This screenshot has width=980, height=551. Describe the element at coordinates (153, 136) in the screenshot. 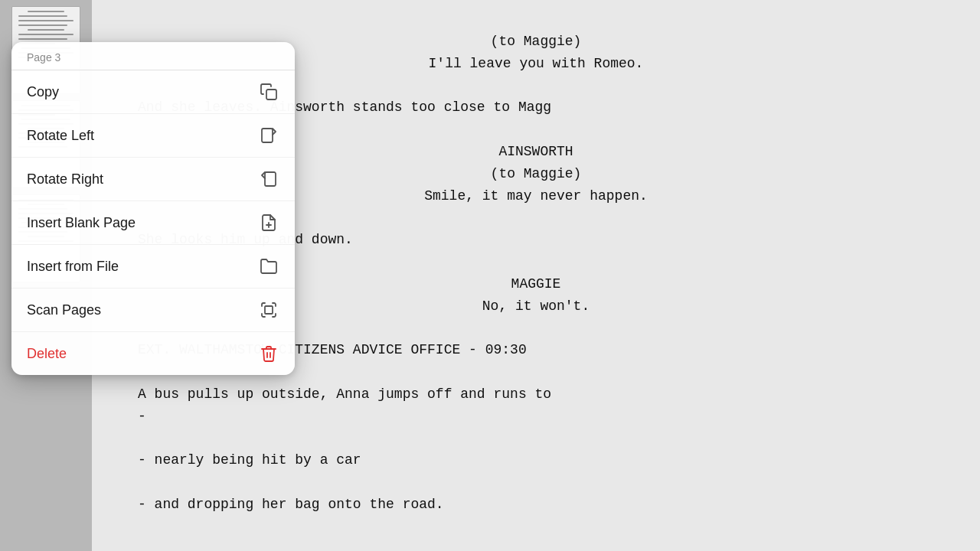

I see `rotate-left-menu-item: Rotate Left` at that location.